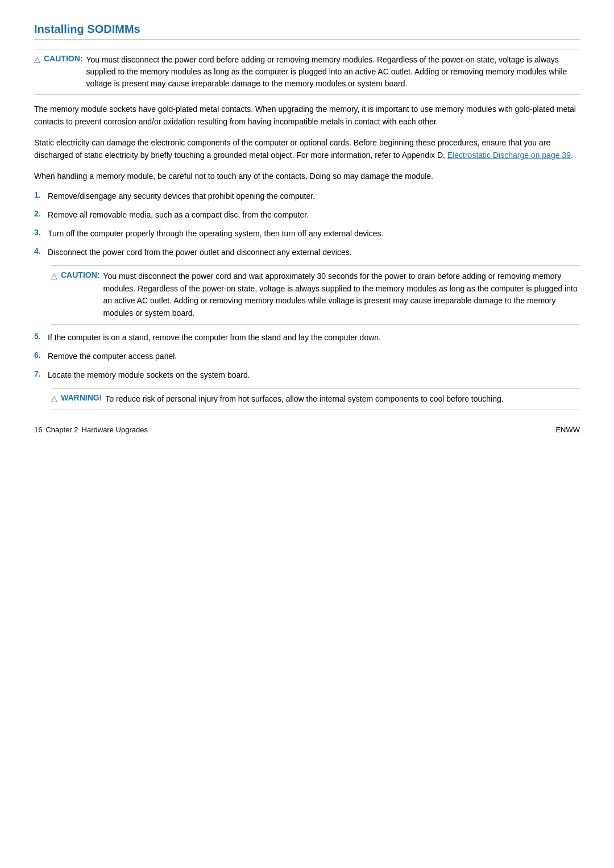  I want to click on warning-label-1: WARNING!, so click(81, 398).